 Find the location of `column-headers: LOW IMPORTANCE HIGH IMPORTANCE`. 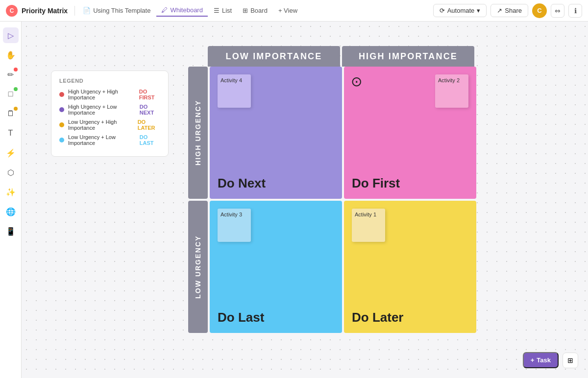

column-headers: LOW IMPORTANCE HIGH IMPORTANCE is located at coordinates (355, 56).